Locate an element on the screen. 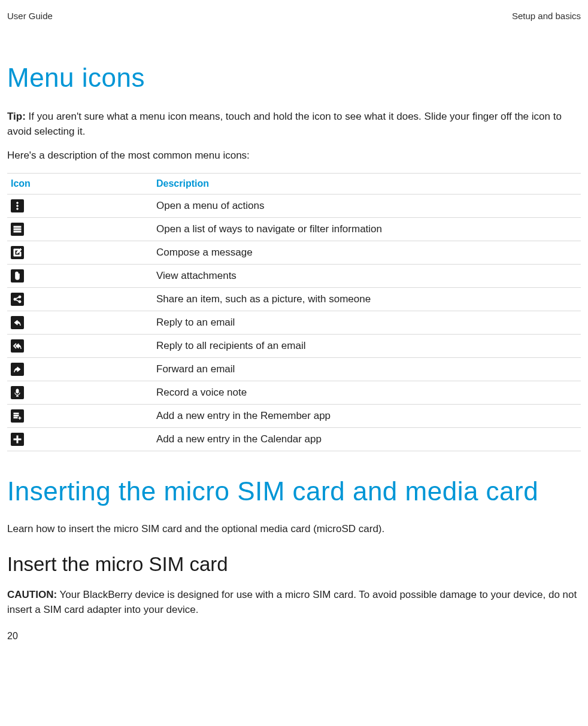 This screenshot has height=726, width=588. share-icon is located at coordinates (17, 299).